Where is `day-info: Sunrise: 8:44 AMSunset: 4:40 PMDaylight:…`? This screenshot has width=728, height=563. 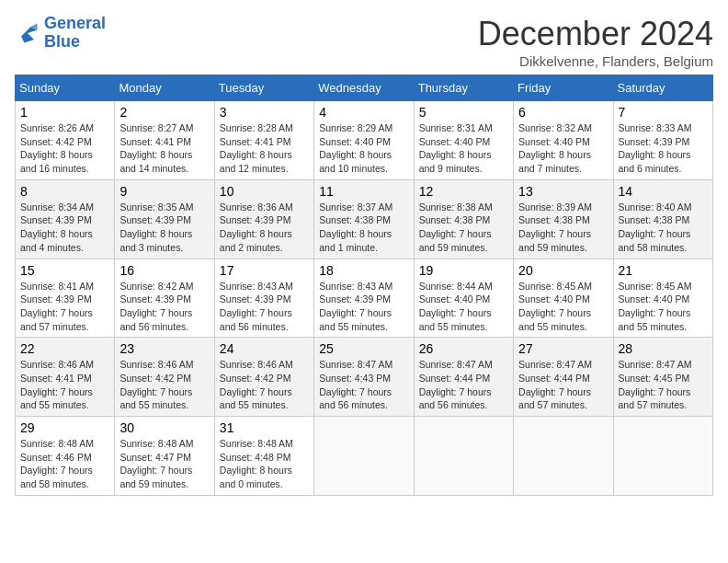
day-info: Sunrise: 8:44 AMSunset: 4:40 PMDaylight:… is located at coordinates (463, 307).